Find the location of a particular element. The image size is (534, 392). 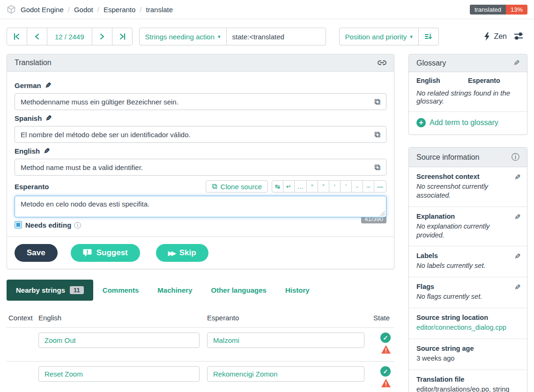

language-name: English is located at coordinates (27, 151).